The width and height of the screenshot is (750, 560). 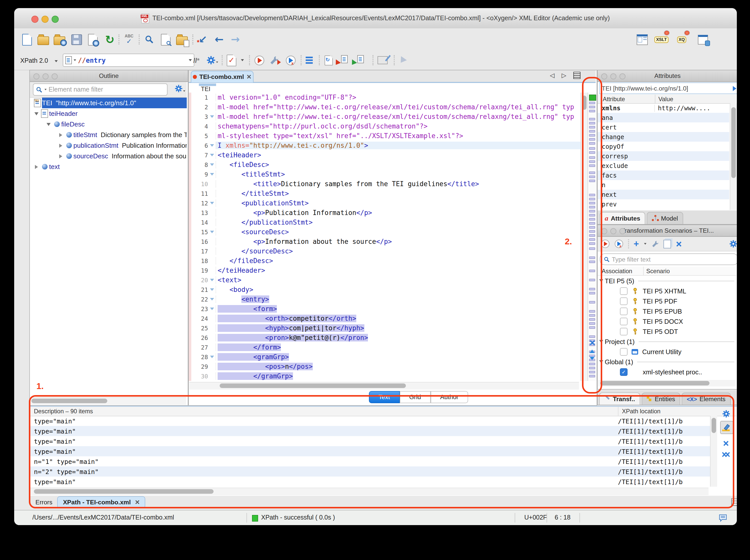 What do you see at coordinates (387, 155) in the screenshot?
I see `code-line: 7<teiHeader>` at bounding box center [387, 155].